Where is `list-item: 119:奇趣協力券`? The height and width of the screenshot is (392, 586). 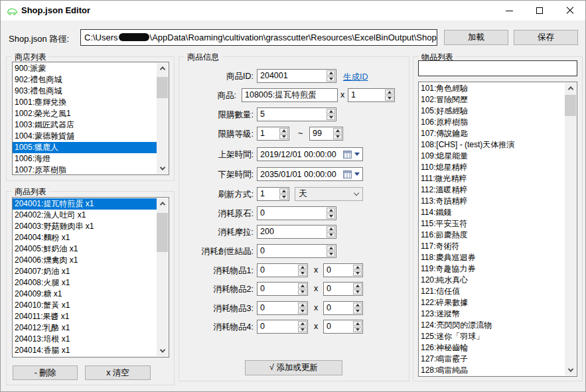
list-item: 119:奇趣協力券 is located at coordinates (492, 269).